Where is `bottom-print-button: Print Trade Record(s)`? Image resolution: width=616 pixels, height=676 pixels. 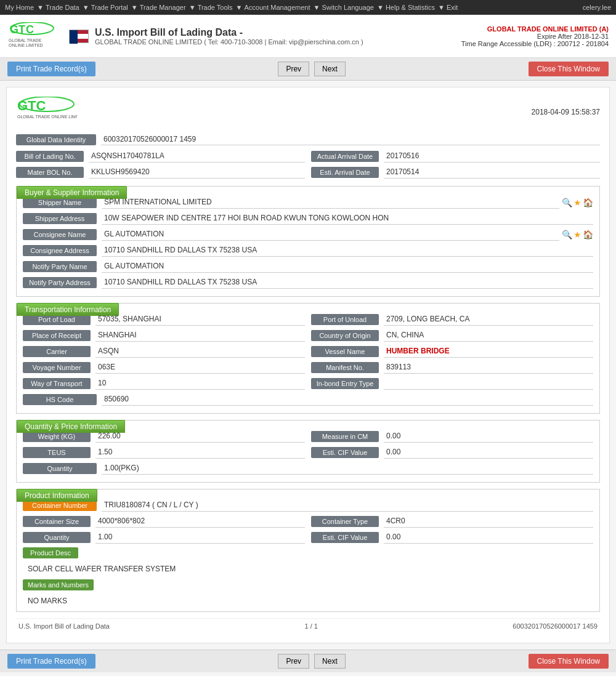
bottom-print-button: Print Trade Record(s) is located at coordinates (52, 661).